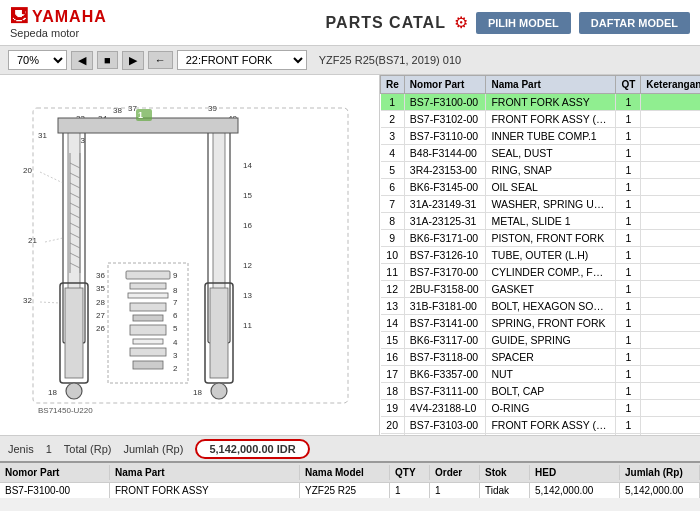 The image size is (700, 511). What do you see at coordinates (176, 328) in the screenshot?
I see `svg-text: 5` at bounding box center [176, 328].